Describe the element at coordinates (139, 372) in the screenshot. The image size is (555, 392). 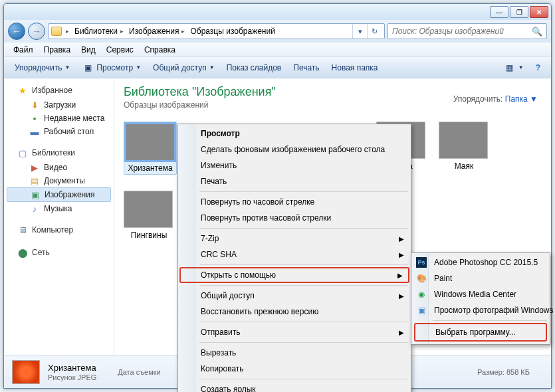
I see `details-date-label: Дата съемки` at that location.